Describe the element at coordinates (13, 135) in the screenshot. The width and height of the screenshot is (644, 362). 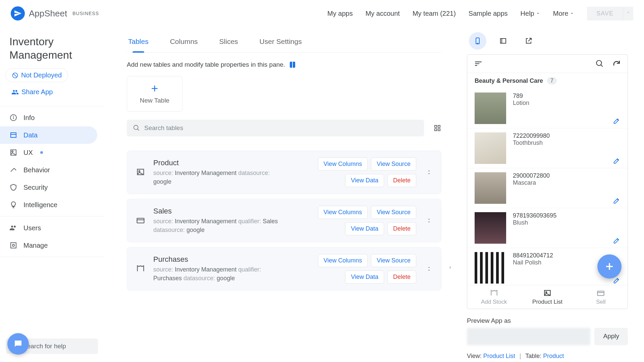
I see `data-icon` at that location.